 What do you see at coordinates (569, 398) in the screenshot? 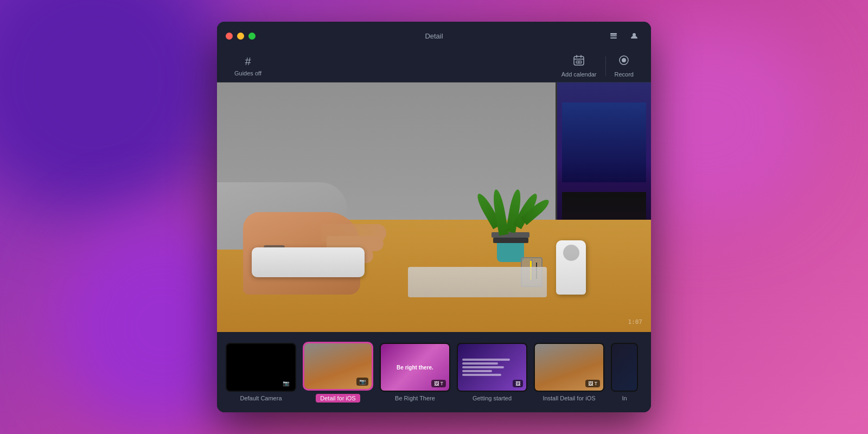
I see `thumb-label-install-detail: Install Detail for iOS` at bounding box center [569, 398].